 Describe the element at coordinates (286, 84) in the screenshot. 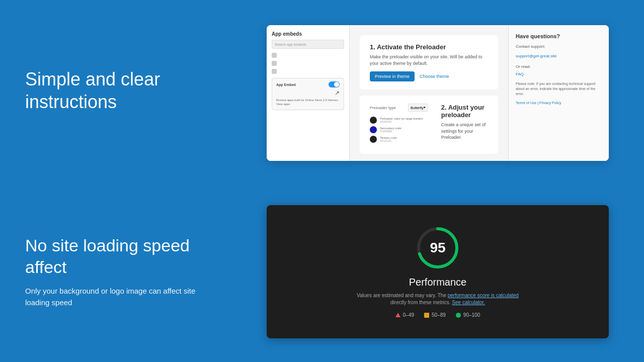

I see `app-embed-name: App Embed` at that location.